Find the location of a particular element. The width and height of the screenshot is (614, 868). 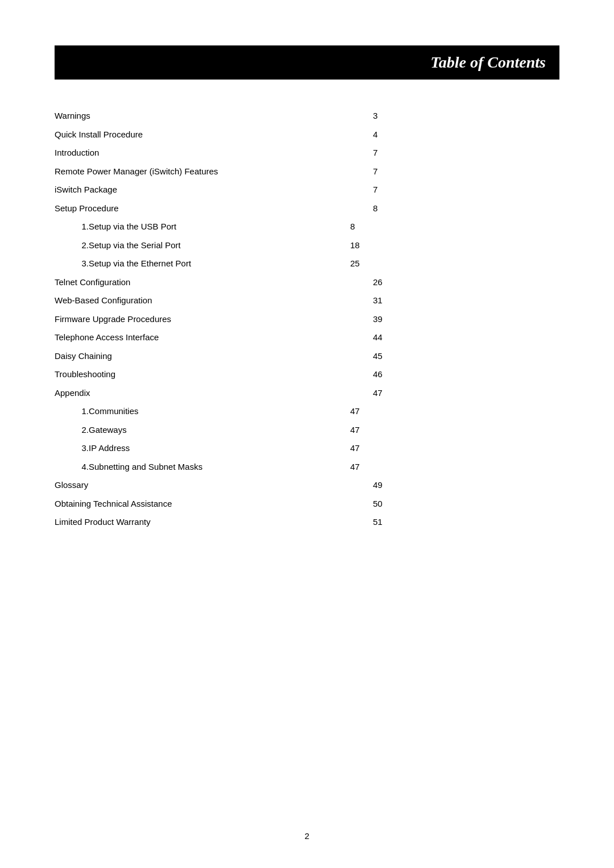

toc-entry-label: iSwitch Package is located at coordinates (202, 190).